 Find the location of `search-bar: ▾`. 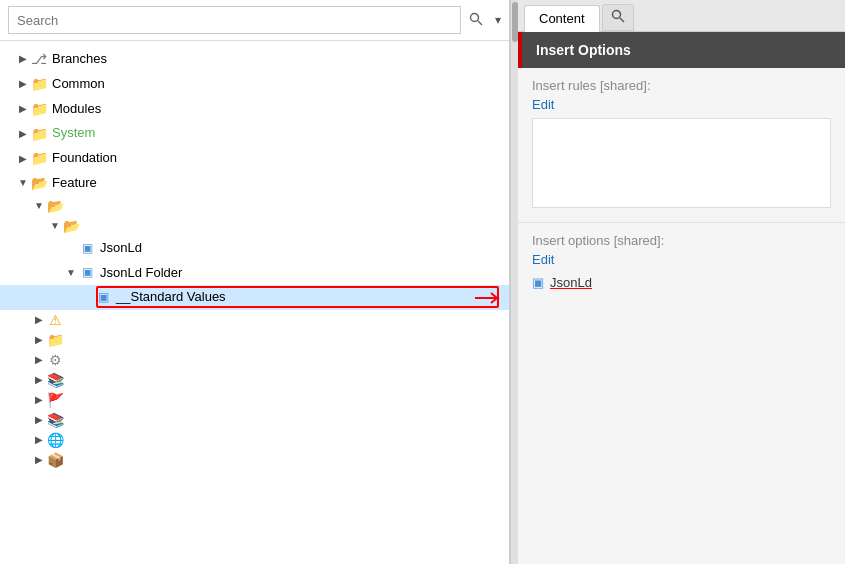

search-bar: ▾ is located at coordinates (254, 20).